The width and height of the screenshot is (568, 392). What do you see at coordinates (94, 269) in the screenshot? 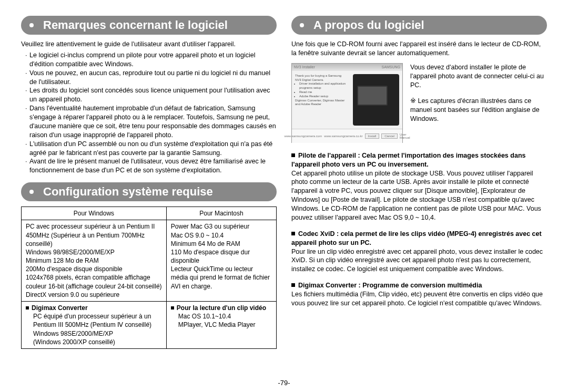
I see `req-line: 200Mo d'espace disque disponible` at bounding box center [94, 269].